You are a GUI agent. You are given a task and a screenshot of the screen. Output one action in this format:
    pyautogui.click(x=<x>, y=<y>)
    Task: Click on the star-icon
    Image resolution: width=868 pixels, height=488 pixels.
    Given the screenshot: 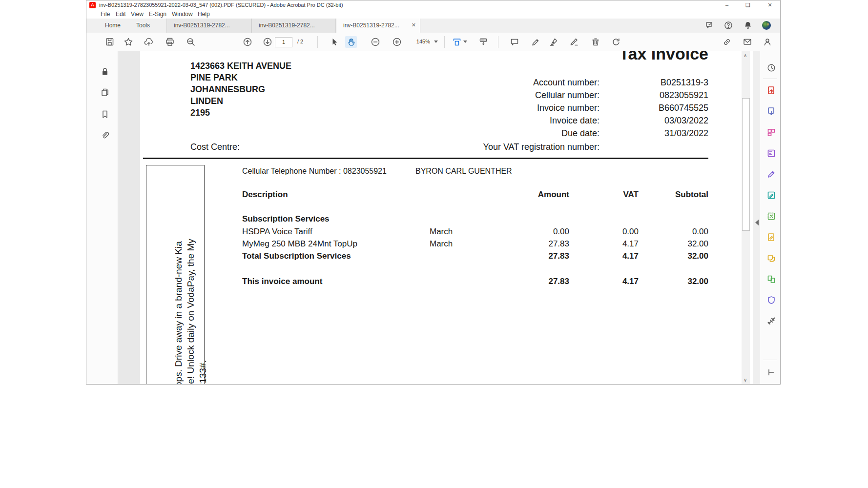 What is the action you would take?
    pyautogui.click(x=128, y=42)
    